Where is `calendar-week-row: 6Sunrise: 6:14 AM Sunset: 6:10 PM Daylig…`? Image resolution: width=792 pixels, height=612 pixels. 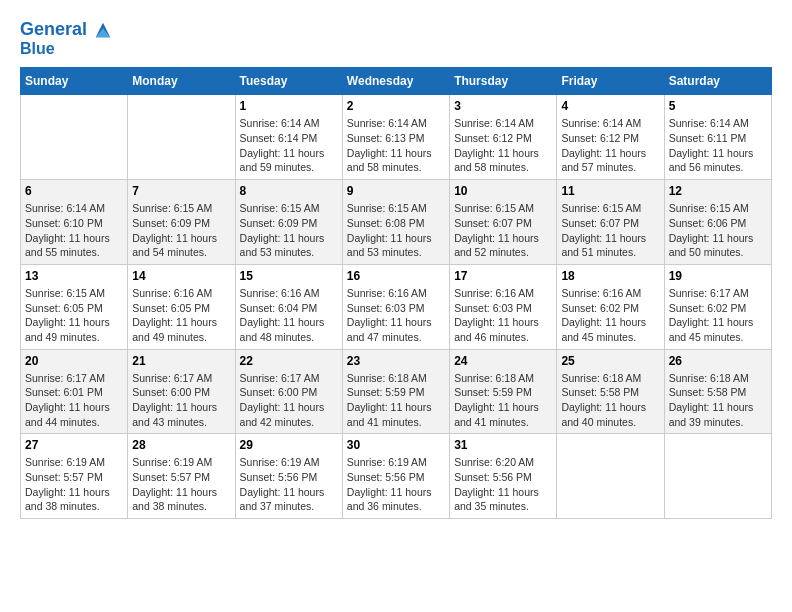 calendar-week-row: 6Sunrise: 6:14 AM Sunset: 6:10 PM Daylig… is located at coordinates (396, 222).